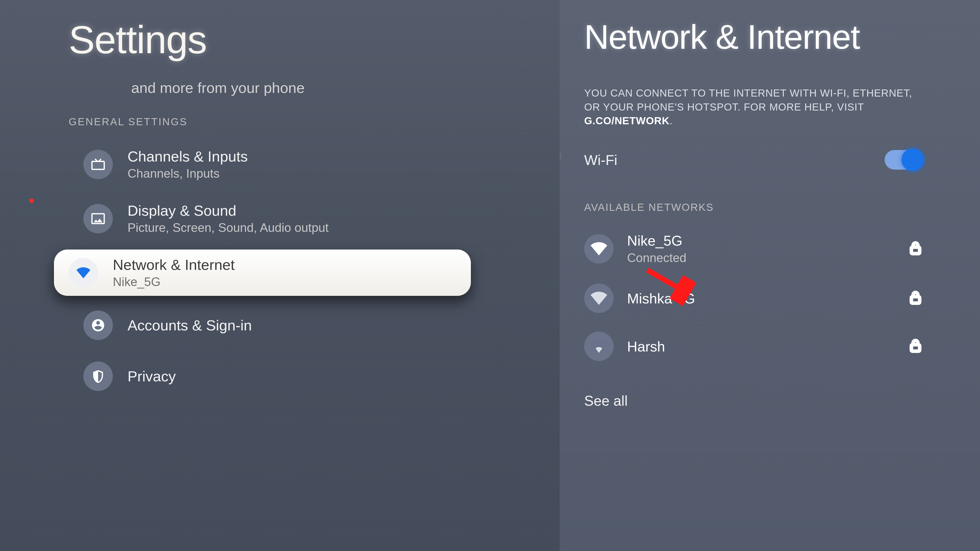 The width and height of the screenshot is (980, 551). Describe the element at coordinates (913, 160) in the screenshot. I see `toggle-knob` at that location.